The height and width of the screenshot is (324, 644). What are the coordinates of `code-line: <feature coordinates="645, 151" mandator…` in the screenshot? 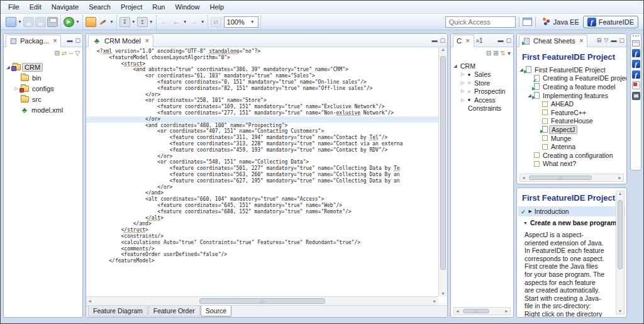 It's located at (268, 206).